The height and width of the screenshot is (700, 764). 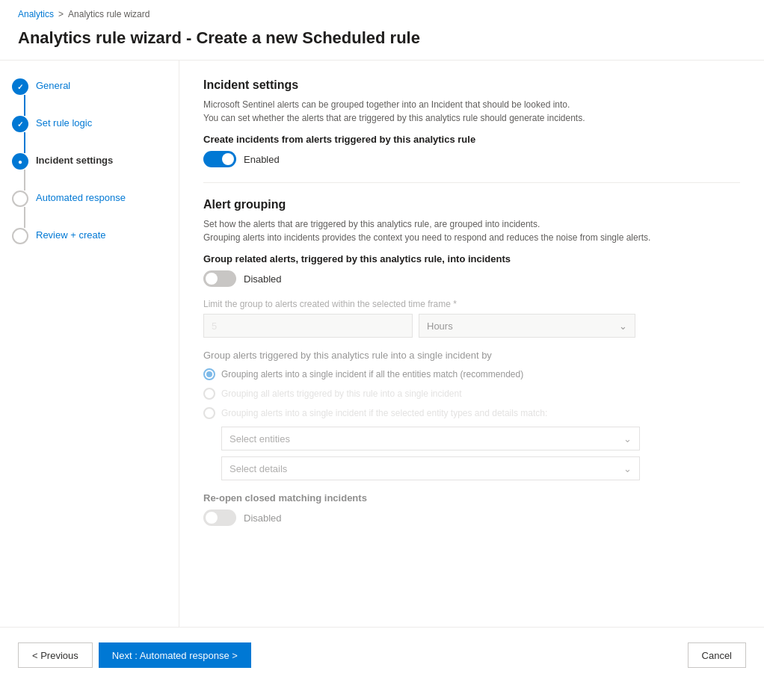 What do you see at coordinates (260, 439) in the screenshot?
I see `select-entities-placeholder: Select entities` at bounding box center [260, 439].